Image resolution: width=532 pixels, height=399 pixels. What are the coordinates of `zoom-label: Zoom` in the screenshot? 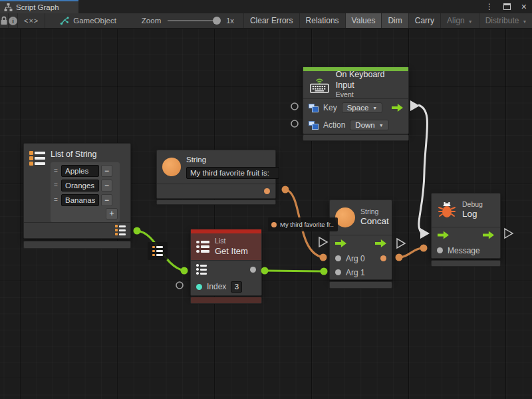 It's located at (152, 21).